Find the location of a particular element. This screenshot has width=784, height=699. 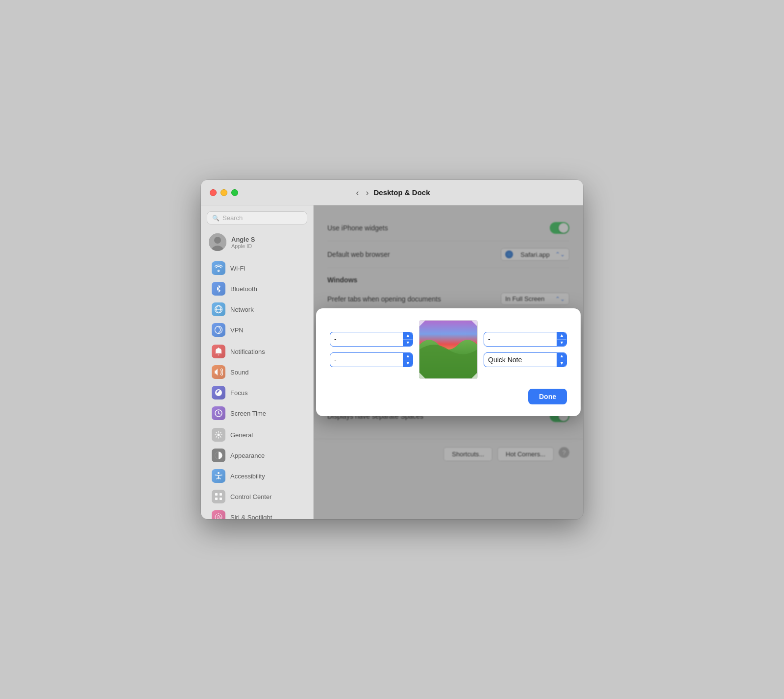

sidebar-section-personal: Notifications Sound Focus is located at coordinates (257, 382).